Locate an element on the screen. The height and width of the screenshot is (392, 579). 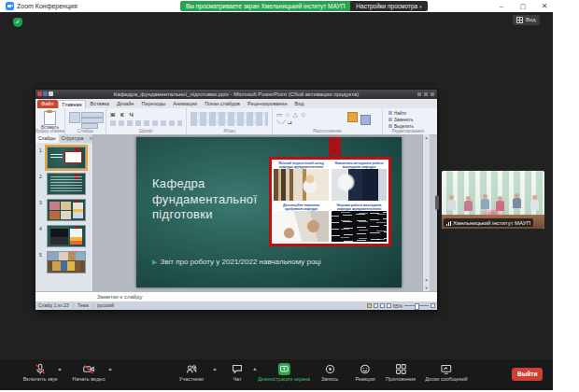
view-settings-button: Настройки просмотра▾ is located at coordinates (388, 6).